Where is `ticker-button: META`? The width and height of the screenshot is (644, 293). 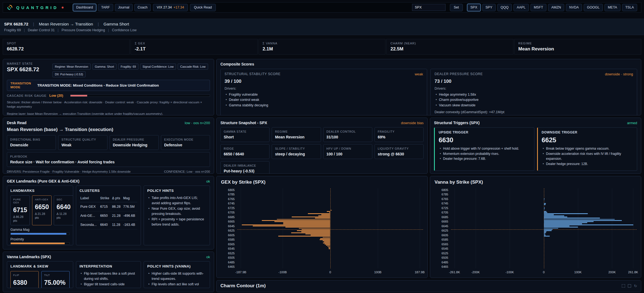
ticker-button: META is located at coordinates (612, 8).